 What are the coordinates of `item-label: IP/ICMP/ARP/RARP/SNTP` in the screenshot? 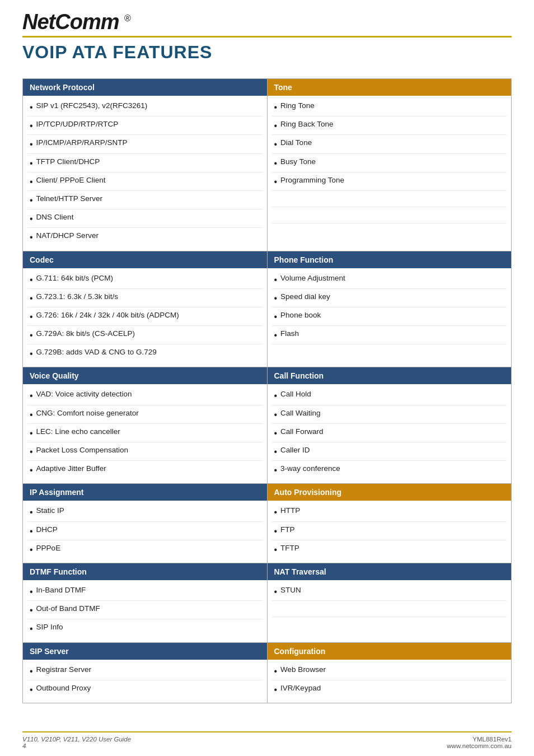 It's located at (148, 143).